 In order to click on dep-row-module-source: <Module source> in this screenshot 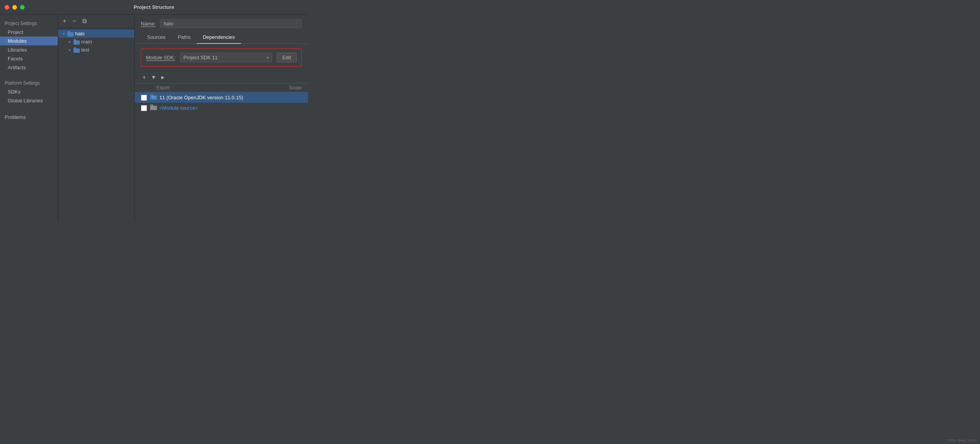, I will do `click(221, 108)`.